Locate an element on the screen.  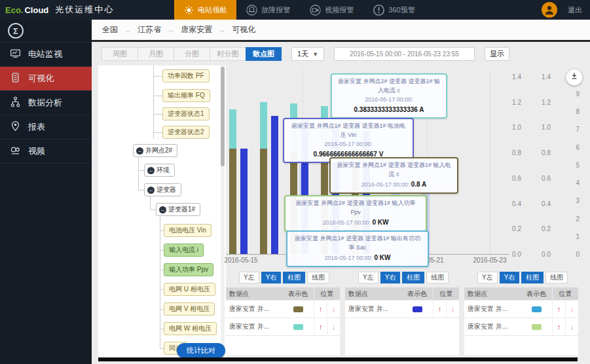
view-button-4: 时分图 is located at coordinates (228, 54).